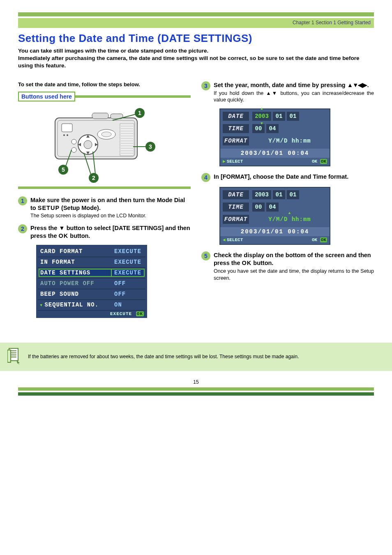 The width and height of the screenshot is (392, 555). Describe the element at coordinates (104, 145) in the screenshot. I see `camera-diagram: 1 3 5 2` at that location.